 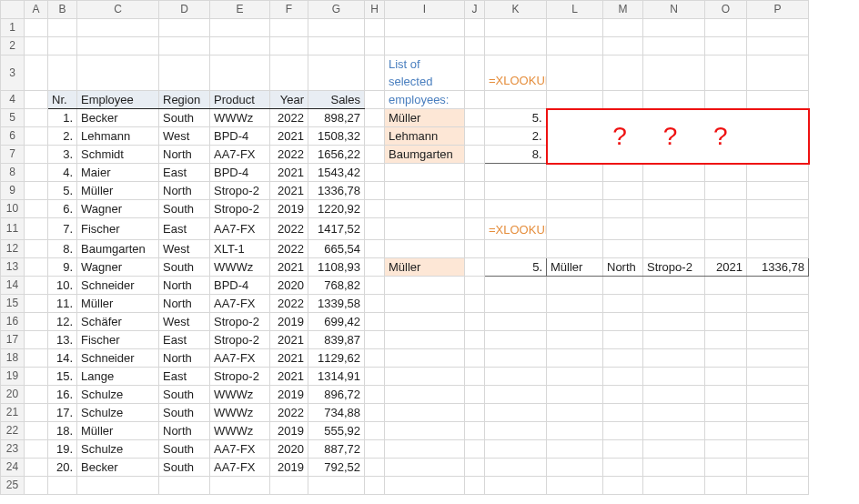 I want to click on cell-employee: Wagner, so click(x=118, y=209).